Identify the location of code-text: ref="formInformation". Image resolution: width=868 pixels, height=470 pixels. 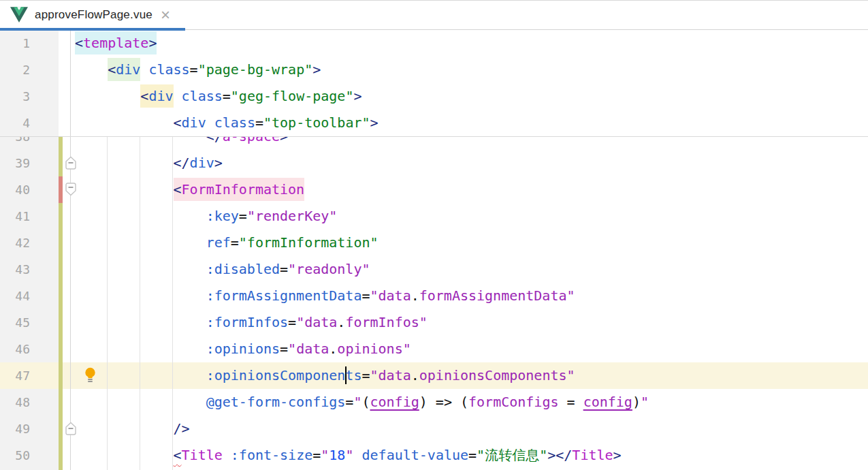
(227, 242).